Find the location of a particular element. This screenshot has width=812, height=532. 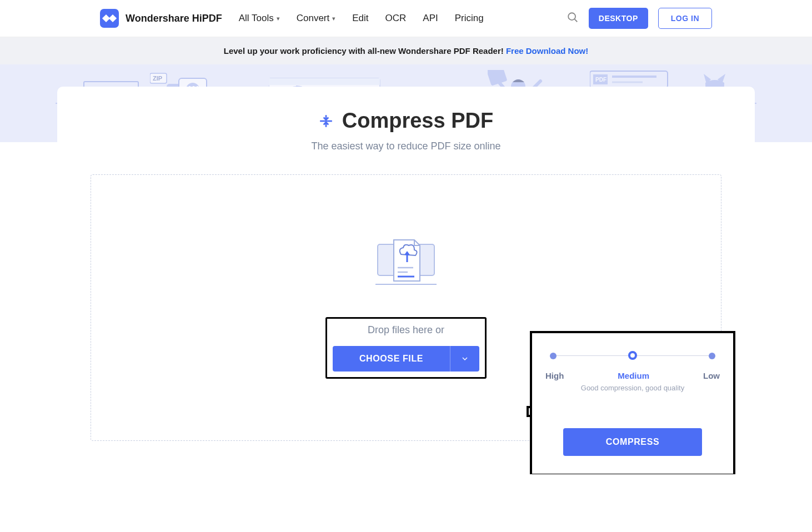

nav-pricing: Pricing is located at coordinates (469, 18).